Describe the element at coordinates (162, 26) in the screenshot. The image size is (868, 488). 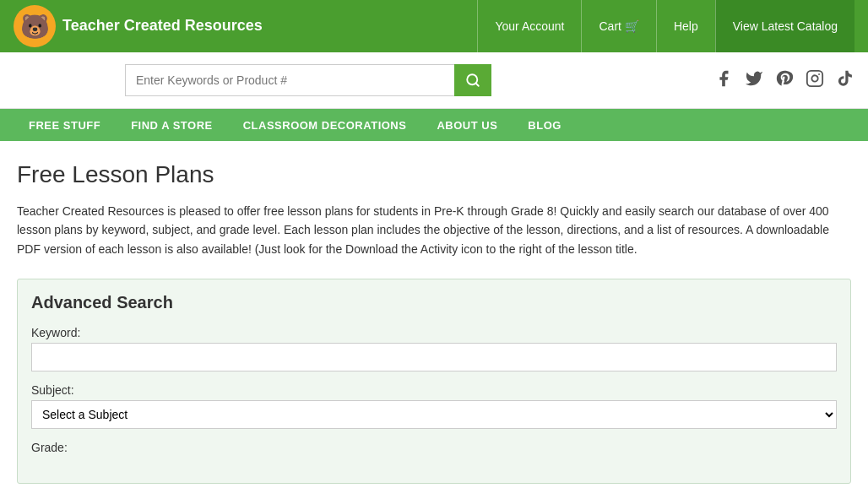
I see `logo-text: Teacher Created Resources` at that location.